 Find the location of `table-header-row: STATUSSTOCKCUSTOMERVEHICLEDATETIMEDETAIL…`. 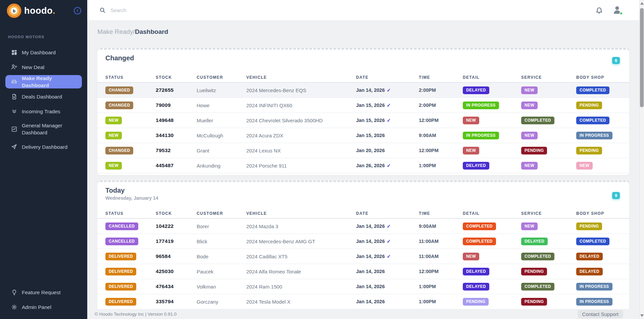

table-header-row: STATUSSTOCKCUSTOMERVEHICLEDATETIMEDETAIL… is located at coordinates (363, 78).